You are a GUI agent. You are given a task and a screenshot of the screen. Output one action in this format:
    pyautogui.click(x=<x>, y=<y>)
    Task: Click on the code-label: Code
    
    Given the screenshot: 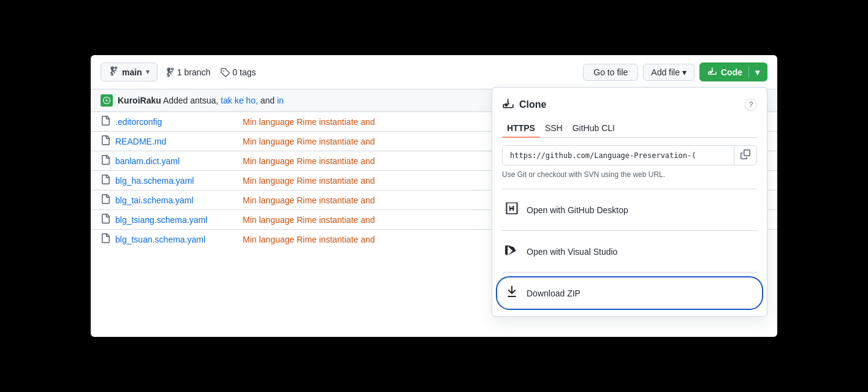 What is the action you would take?
    pyautogui.click(x=732, y=72)
    